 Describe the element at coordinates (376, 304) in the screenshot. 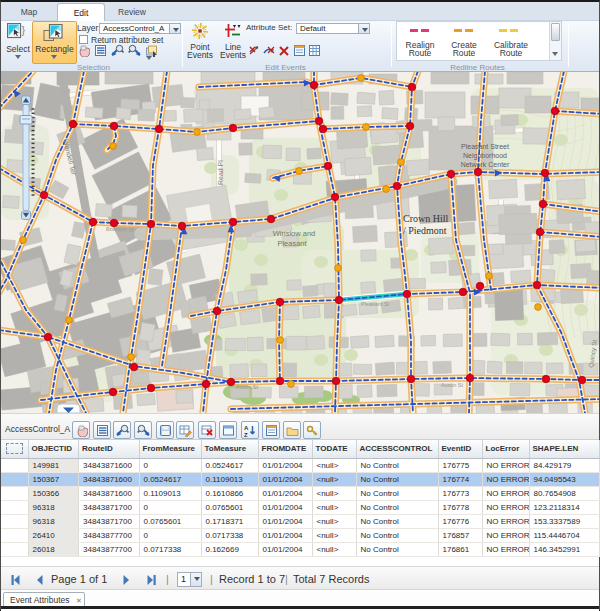

I see `svg-text: Pleasant St` at that location.